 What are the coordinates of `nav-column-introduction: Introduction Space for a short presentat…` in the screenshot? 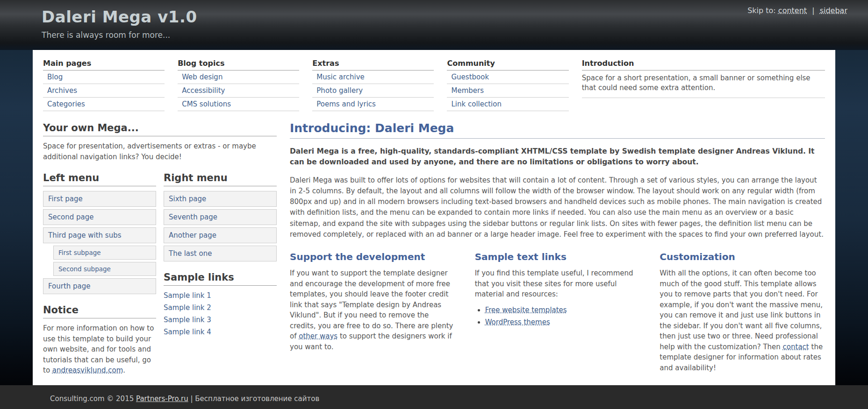 It's located at (703, 84).